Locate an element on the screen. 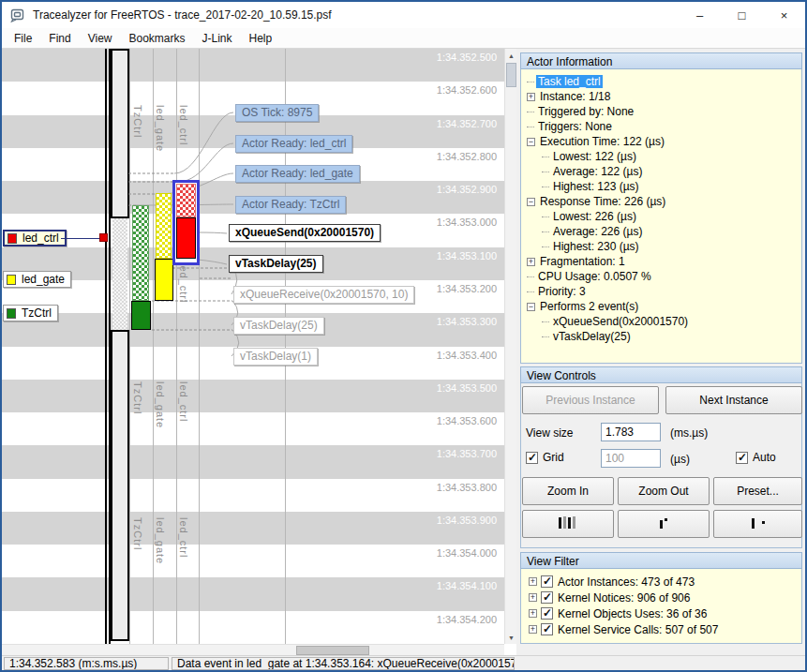 The width and height of the screenshot is (807, 672). menu-item-file: File is located at coordinates (22, 38).